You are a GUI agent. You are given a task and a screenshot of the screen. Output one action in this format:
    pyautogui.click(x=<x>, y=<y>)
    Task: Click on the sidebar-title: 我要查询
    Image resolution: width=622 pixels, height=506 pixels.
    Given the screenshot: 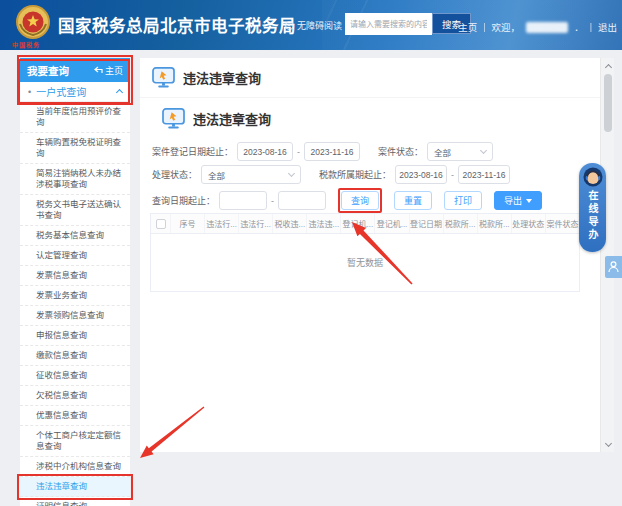 What is the action you would take?
    pyautogui.click(x=48, y=70)
    